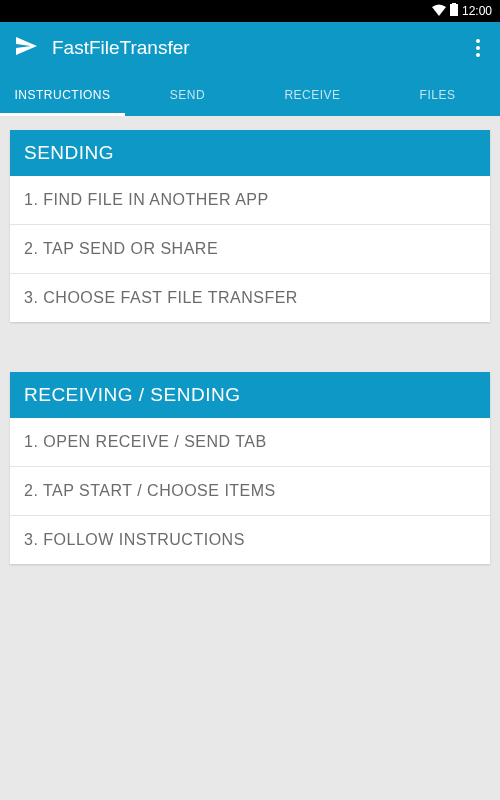 The image size is (500, 800). I want to click on more-vert-icon, so click(478, 48).